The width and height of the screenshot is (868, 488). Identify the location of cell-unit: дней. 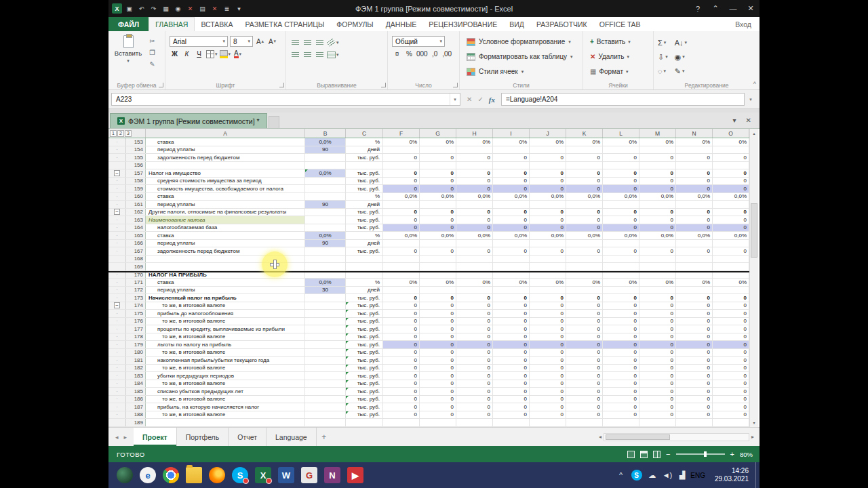
(365, 205).